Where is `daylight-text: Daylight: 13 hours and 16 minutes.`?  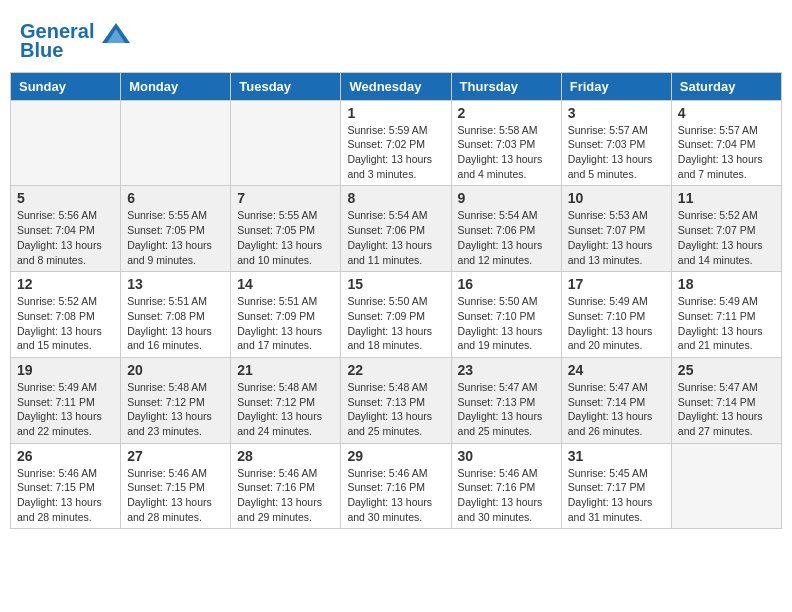
daylight-text: Daylight: 13 hours and 16 minutes. is located at coordinates (176, 338).